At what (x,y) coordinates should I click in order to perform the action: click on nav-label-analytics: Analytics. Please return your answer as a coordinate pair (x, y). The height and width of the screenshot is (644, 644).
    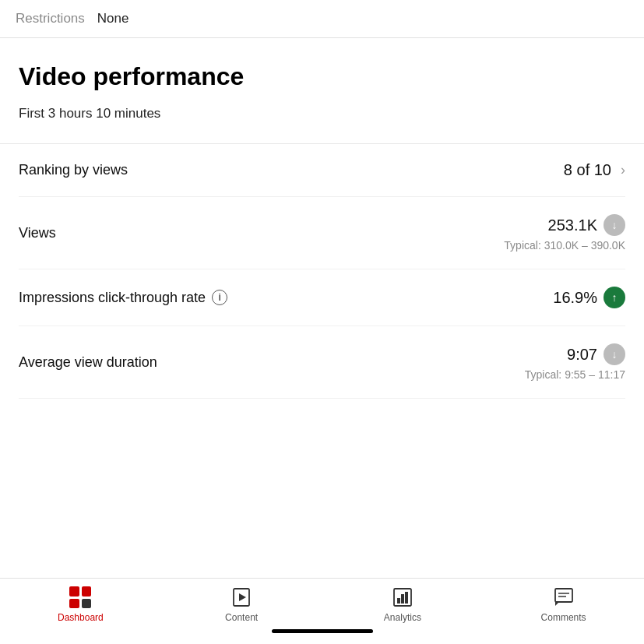
    Looking at the image, I should click on (403, 618).